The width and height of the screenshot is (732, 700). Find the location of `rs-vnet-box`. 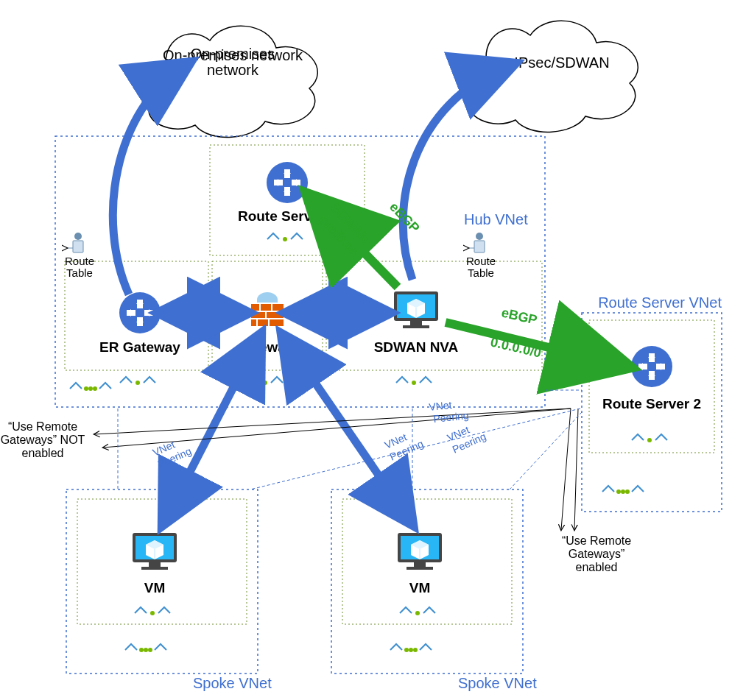

rs-vnet-box is located at coordinates (652, 412).